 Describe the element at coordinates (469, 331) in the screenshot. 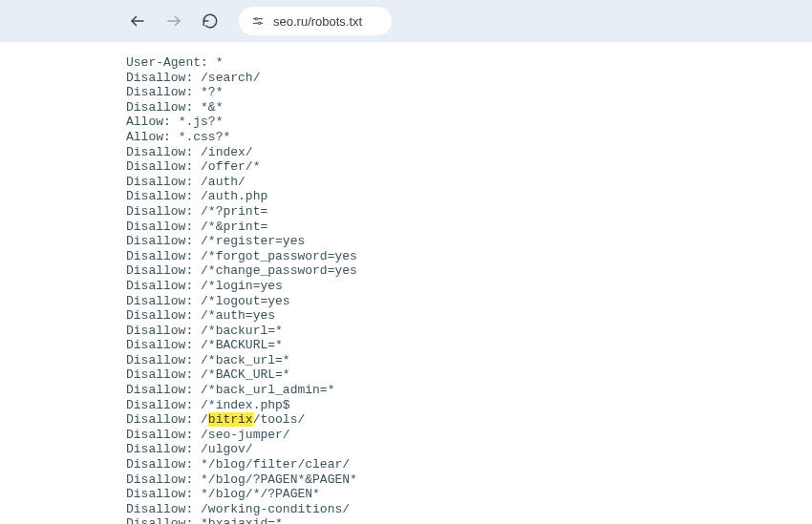

I see `robots-line: Disallow: /*backurl=*` at that location.